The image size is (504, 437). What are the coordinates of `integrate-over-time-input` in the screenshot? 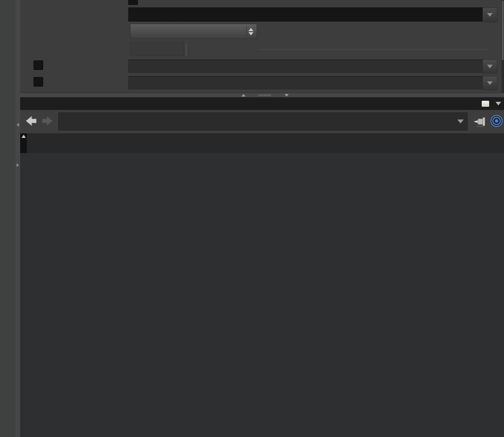 It's located at (157, 49).